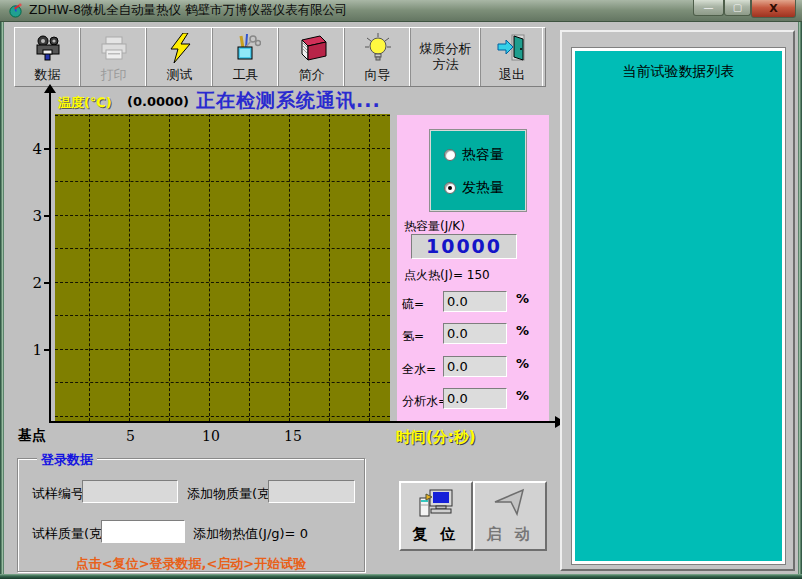 The height and width of the screenshot is (579, 802). Describe the element at coordinates (114, 57) in the screenshot. I see `toolbar-button-print: 打印` at that location.